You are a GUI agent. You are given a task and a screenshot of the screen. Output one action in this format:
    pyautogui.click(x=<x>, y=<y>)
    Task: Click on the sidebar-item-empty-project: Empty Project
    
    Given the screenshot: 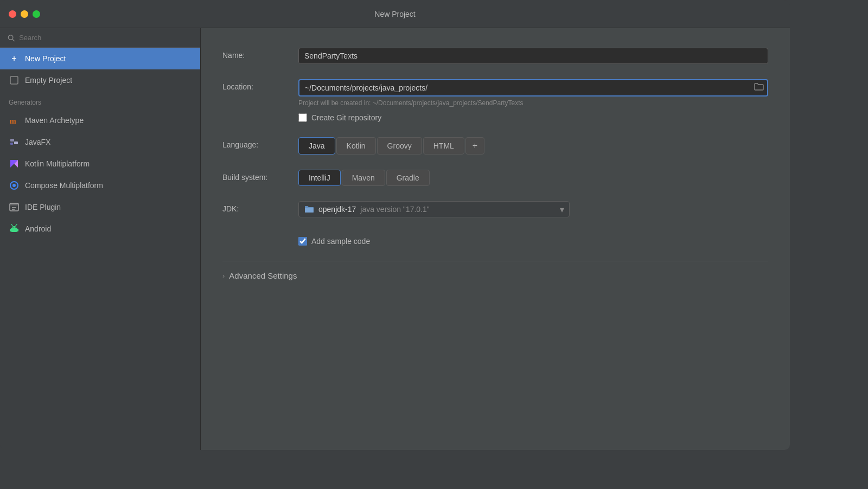 What is the action you would take?
    pyautogui.click(x=100, y=80)
    